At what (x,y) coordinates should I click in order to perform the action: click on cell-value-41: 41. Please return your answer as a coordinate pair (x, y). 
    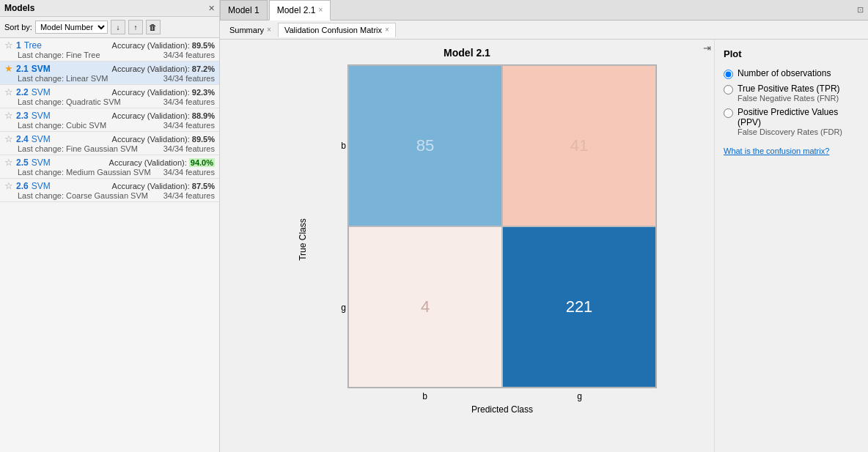
    Looking at the image, I should click on (579, 146).